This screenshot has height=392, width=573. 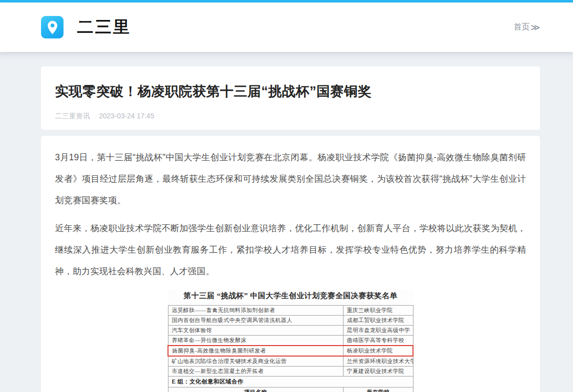 What do you see at coordinates (72, 116) in the screenshot?
I see `article-source: 二三里资讯` at bounding box center [72, 116].